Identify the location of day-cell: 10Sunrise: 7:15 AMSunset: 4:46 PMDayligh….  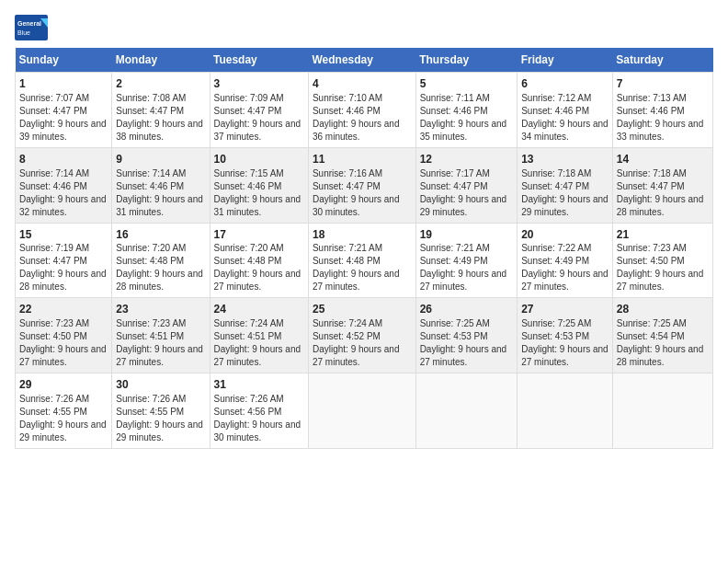
(259, 185).